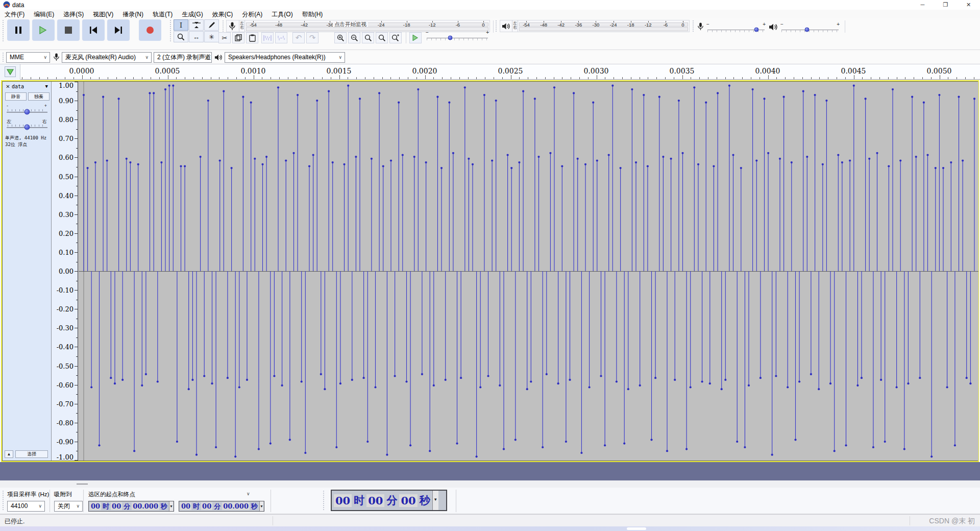  What do you see at coordinates (82, 484) in the screenshot?
I see `resize-handle` at bounding box center [82, 484].